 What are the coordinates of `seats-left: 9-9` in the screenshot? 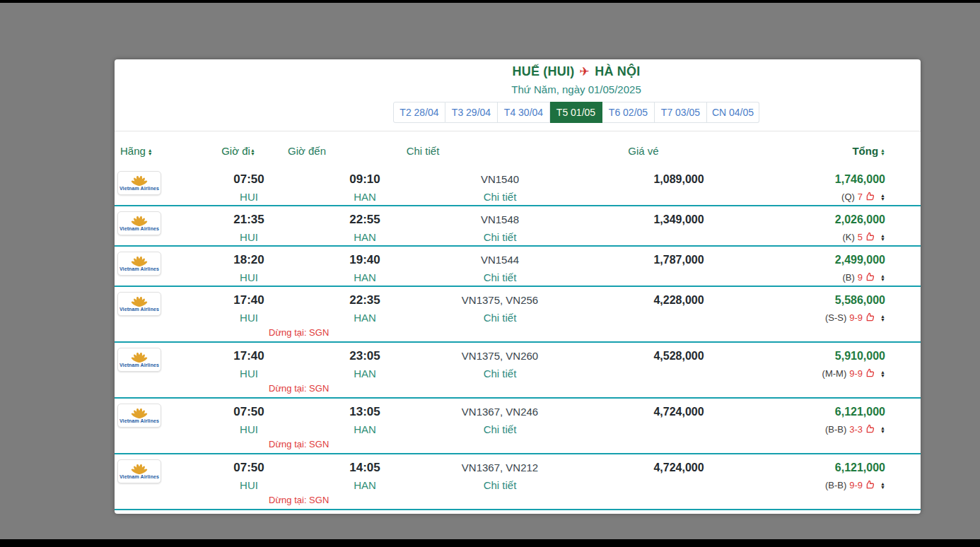 It's located at (856, 373).